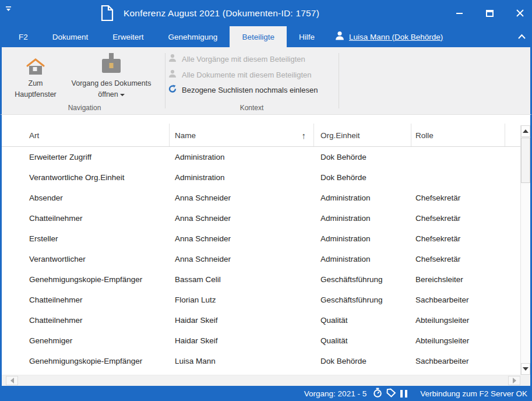  What do you see at coordinates (252, 108) in the screenshot?
I see `group-label-kontext: Kontext` at bounding box center [252, 108].